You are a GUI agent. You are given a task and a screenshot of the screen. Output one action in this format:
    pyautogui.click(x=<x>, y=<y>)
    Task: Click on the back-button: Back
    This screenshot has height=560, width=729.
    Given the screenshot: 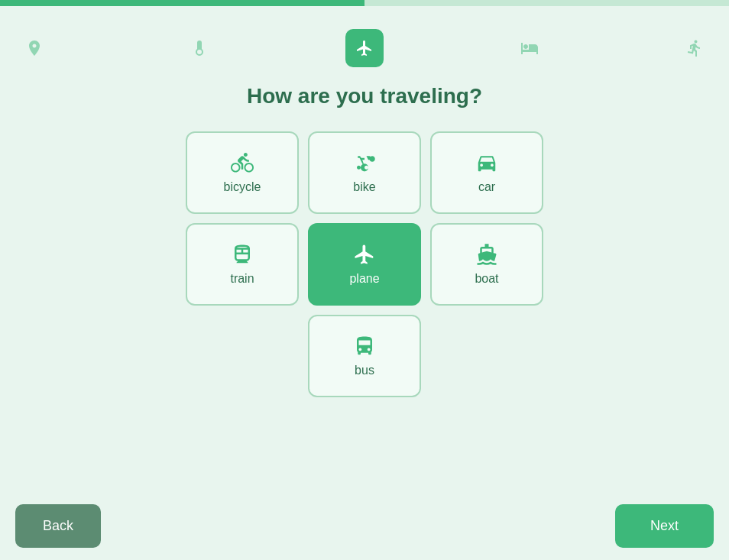 What is the action you would take?
    pyautogui.click(x=58, y=526)
    